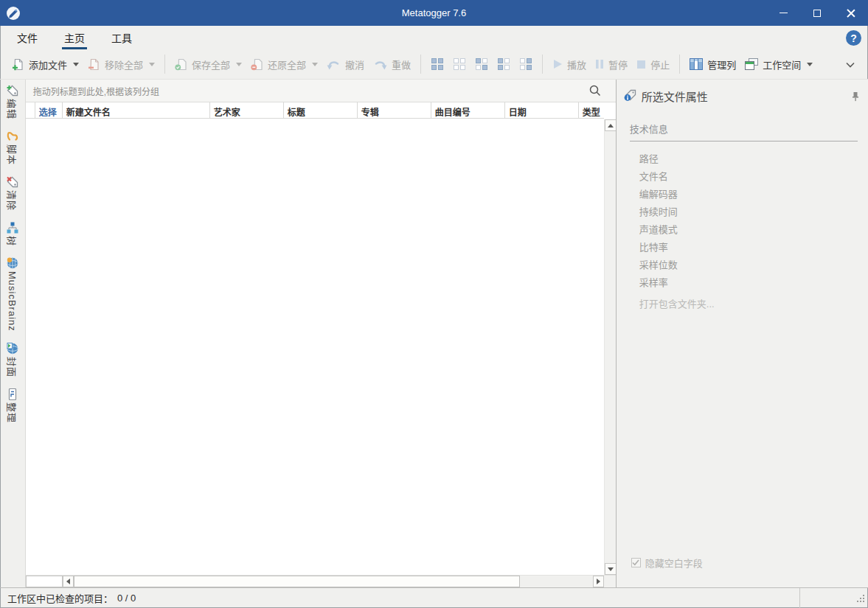 This screenshot has height=608, width=868. I want to click on tab-file: 文件, so click(27, 38).